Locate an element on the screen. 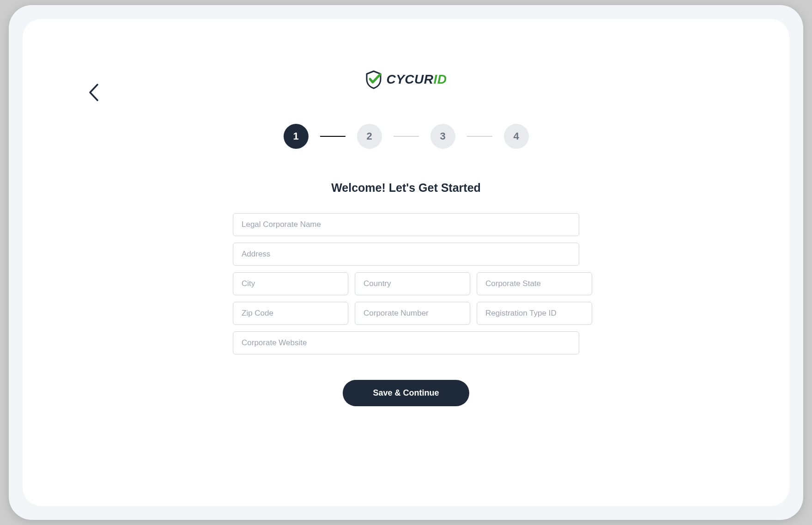  save-continue-button: Save & Continue is located at coordinates (406, 393).